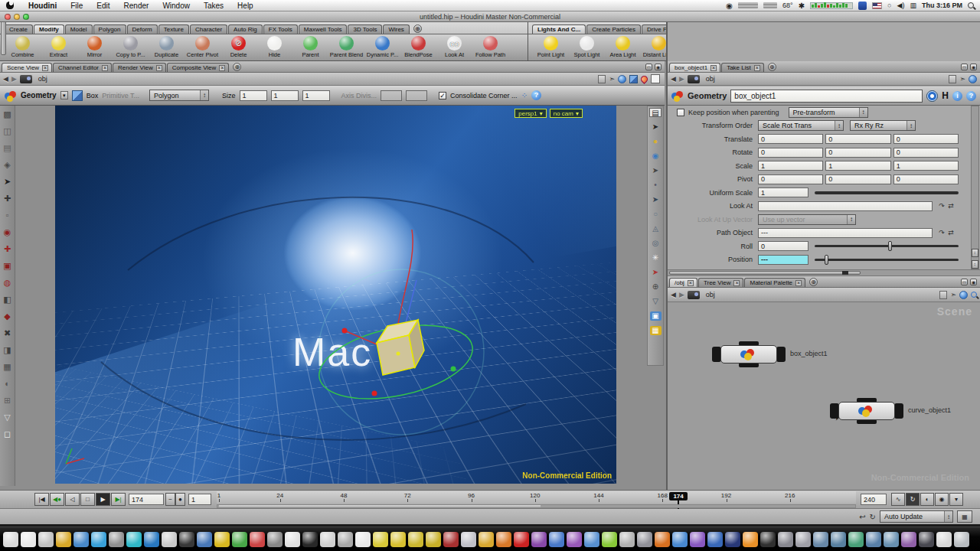 This screenshot has width=980, height=551. What do you see at coordinates (821, 540) in the screenshot?
I see `dock-app-46-icon` at bounding box center [821, 540].